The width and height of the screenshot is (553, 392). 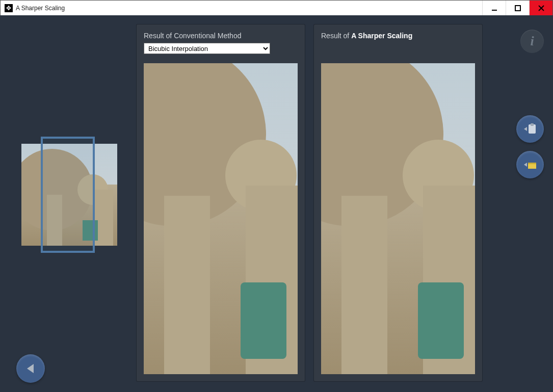 What do you see at coordinates (530, 165) in the screenshot?
I see `folder-icon` at bounding box center [530, 165].